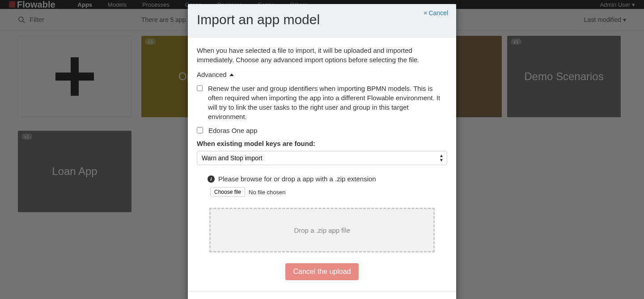 The width and height of the screenshot is (644, 299). What do you see at coordinates (297, 179) in the screenshot?
I see `browse-hint: Please browse for or drop a app with a .…` at bounding box center [297, 179].